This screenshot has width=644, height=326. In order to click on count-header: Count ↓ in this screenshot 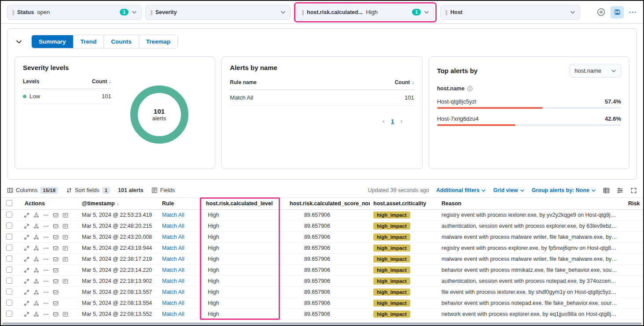, I will do `click(405, 82)`.